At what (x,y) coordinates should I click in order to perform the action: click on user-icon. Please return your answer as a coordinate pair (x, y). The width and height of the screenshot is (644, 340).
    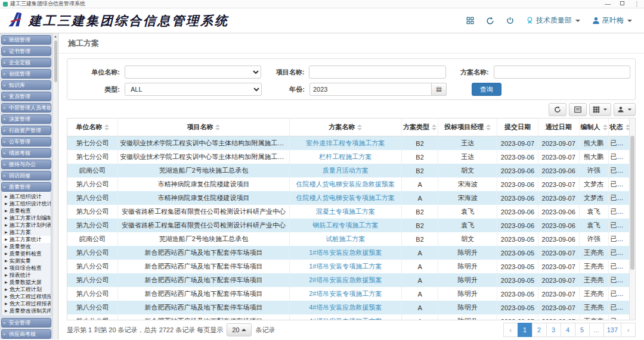
    Looking at the image, I should click on (596, 20).